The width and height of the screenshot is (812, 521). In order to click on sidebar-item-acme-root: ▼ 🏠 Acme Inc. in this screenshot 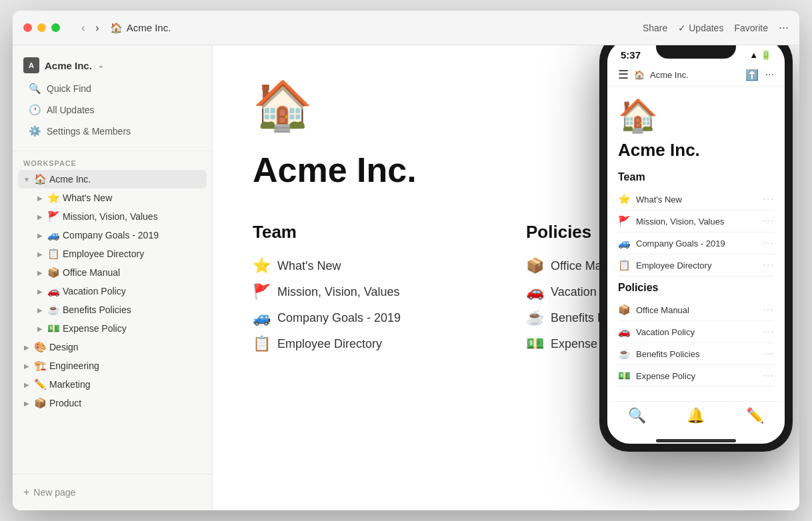, I will do `click(112, 179)`.